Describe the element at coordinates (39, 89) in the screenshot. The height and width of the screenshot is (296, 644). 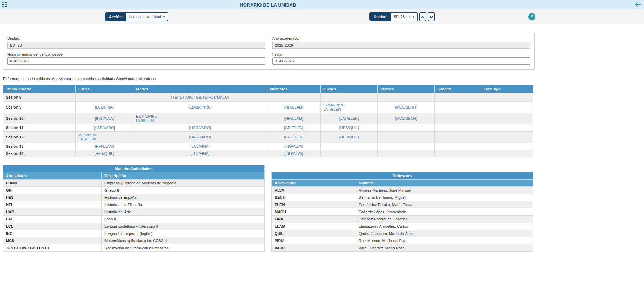
I see `timetable-col-header: Tramo horario` at that location.